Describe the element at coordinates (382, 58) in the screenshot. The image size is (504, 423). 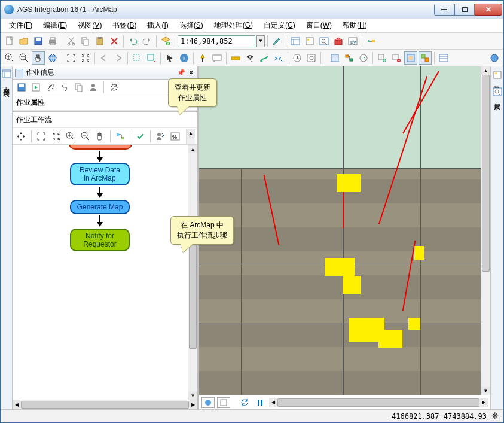
I see `add-aoi-icon` at that location.